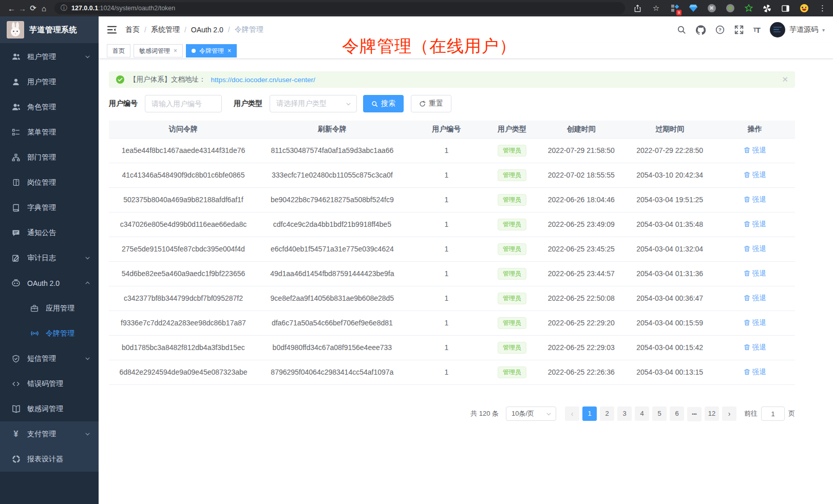  What do you see at coordinates (49, 434) in the screenshot?
I see `sidebar-item-pay: ¥支付管理` at bounding box center [49, 434].